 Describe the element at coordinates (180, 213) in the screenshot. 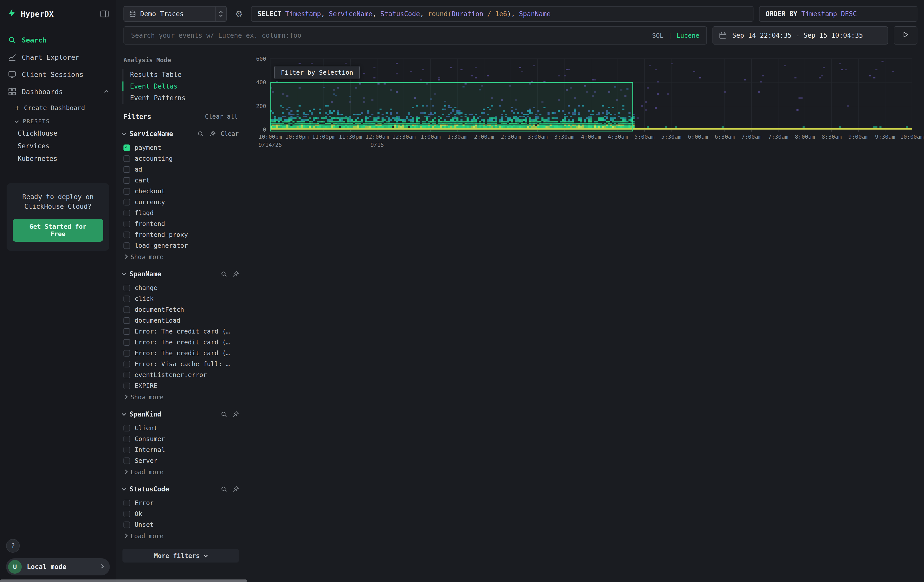

I see `filter-option: flagd` at that location.